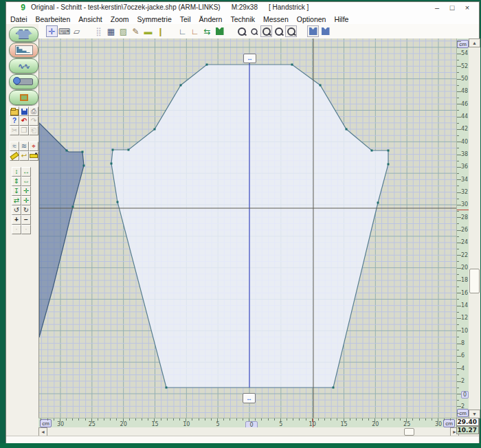 The image size is (481, 448). I want to click on ruler-tool, so click(14, 156).